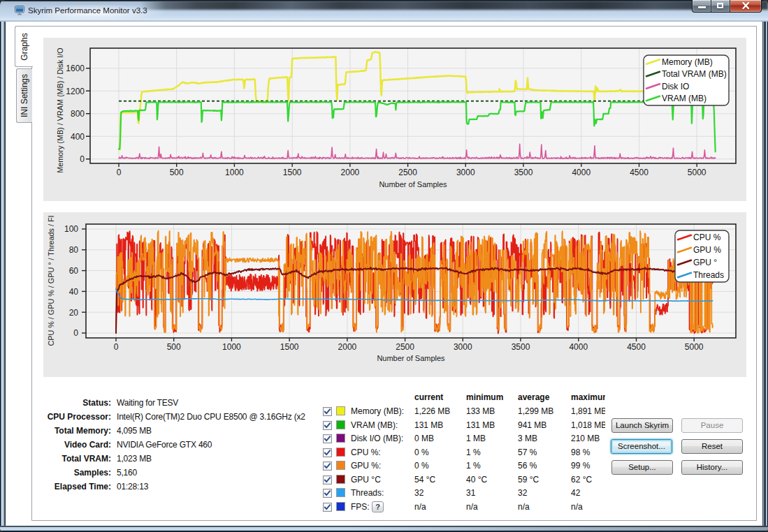 This screenshot has width=768, height=532. What do you see at coordinates (709, 275) in the screenshot?
I see `svg-text: Threads` at bounding box center [709, 275].